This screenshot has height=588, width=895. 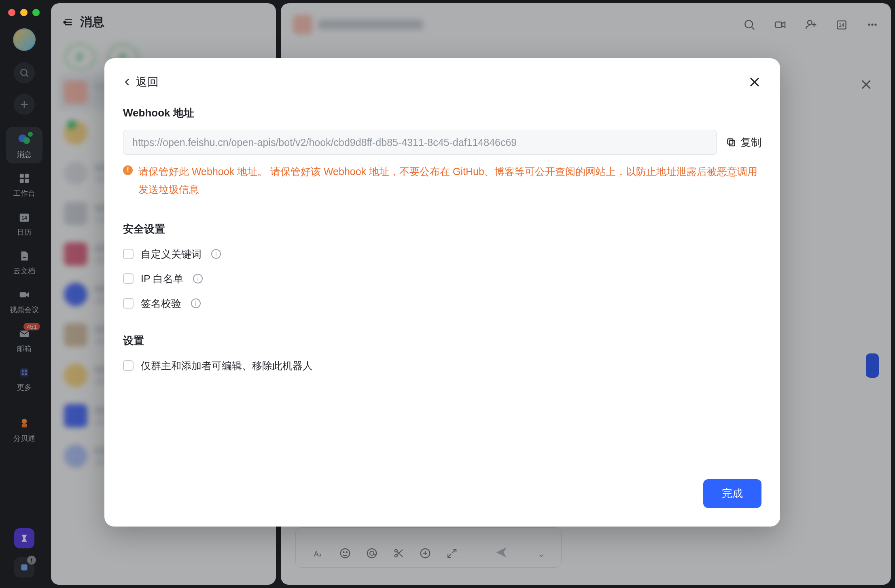 What do you see at coordinates (36, 13) in the screenshot?
I see `maximize-window` at bounding box center [36, 13].